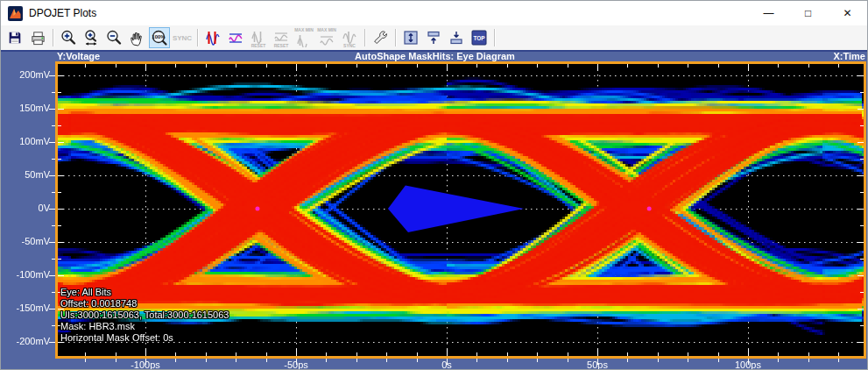 Image resolution: width=868 pixels, height=370 pixels. I want to click on horizontal-cursors-icon, so click(236, 38).